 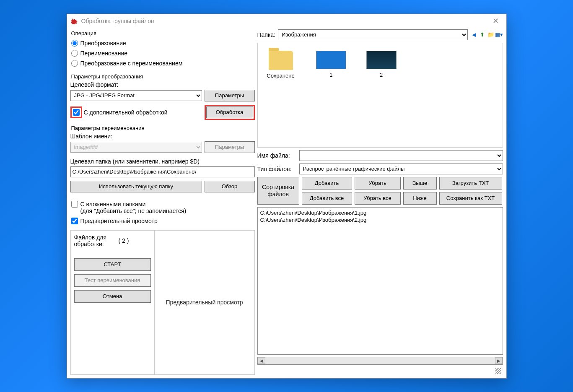 I want to click on radio-convert-label: Преобразование, so click(x=103, y=43).